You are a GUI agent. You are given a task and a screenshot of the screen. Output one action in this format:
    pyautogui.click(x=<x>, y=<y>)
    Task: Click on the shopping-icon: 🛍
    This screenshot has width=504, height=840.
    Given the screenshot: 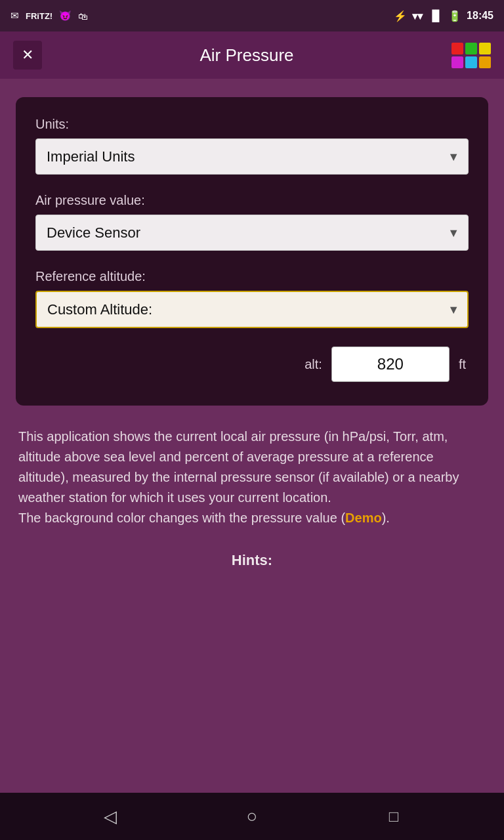 What is the action you would take?
    pyautogui.click(x=83, y=16)
    